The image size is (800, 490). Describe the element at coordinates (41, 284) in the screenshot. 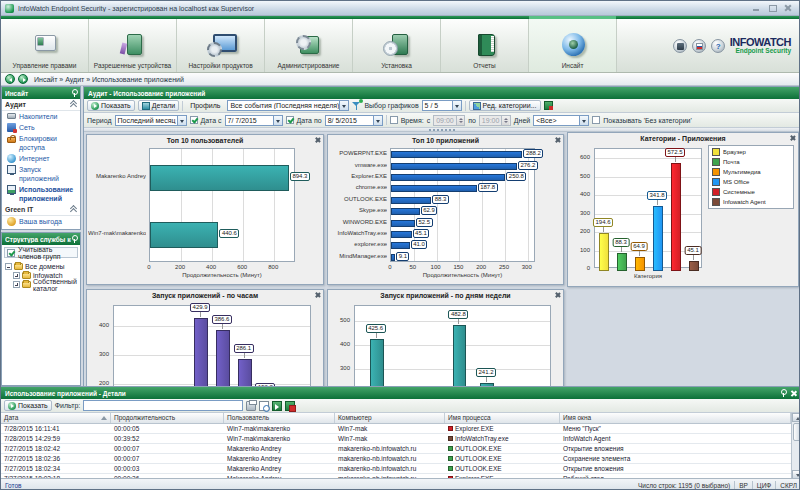

I see `tree-node-3: Собственный каталог` at that location.